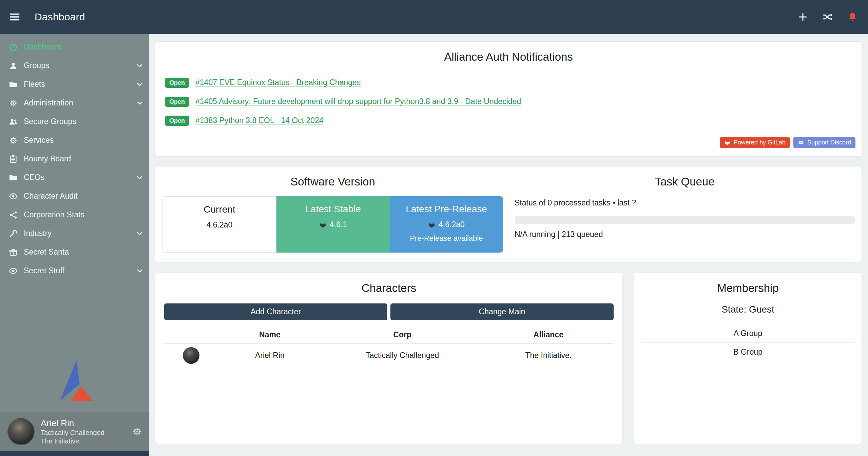 Image resolution: width=868 pixels, height=456 pixels. I want to click on user-meta: Ariel Rin Tactically Challenged The Init…, so click(73, 432).